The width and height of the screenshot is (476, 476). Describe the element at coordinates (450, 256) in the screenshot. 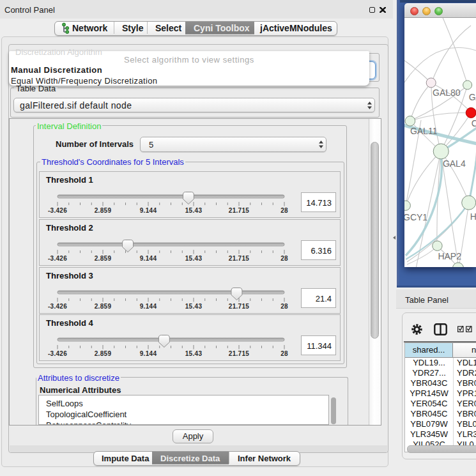

I see `svg-text: HAP2` at that location.